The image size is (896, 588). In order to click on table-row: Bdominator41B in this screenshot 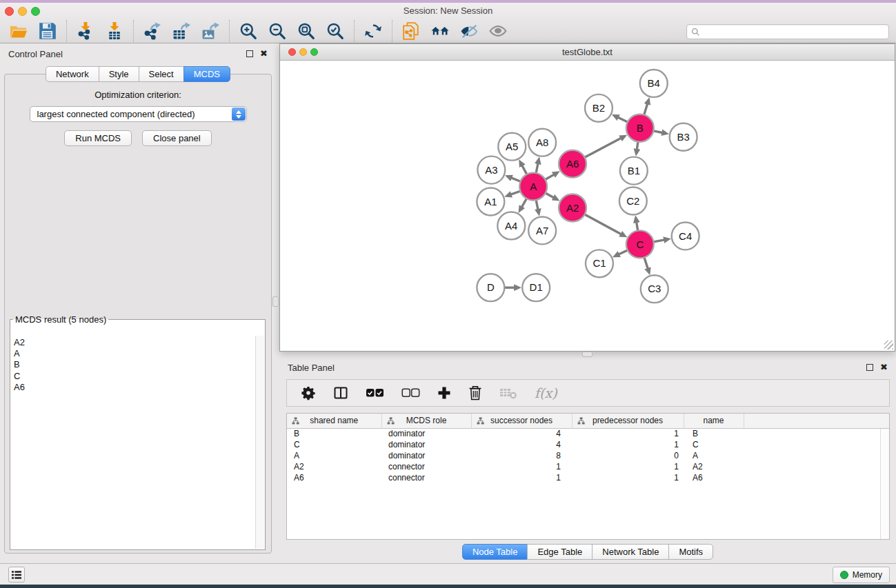, I will do `click(588, 434)`.